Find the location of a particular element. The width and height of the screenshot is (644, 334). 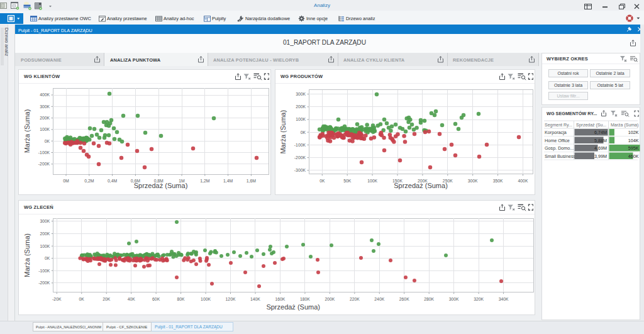

svg-text: 0,4M is located at coordinates (112, 181).